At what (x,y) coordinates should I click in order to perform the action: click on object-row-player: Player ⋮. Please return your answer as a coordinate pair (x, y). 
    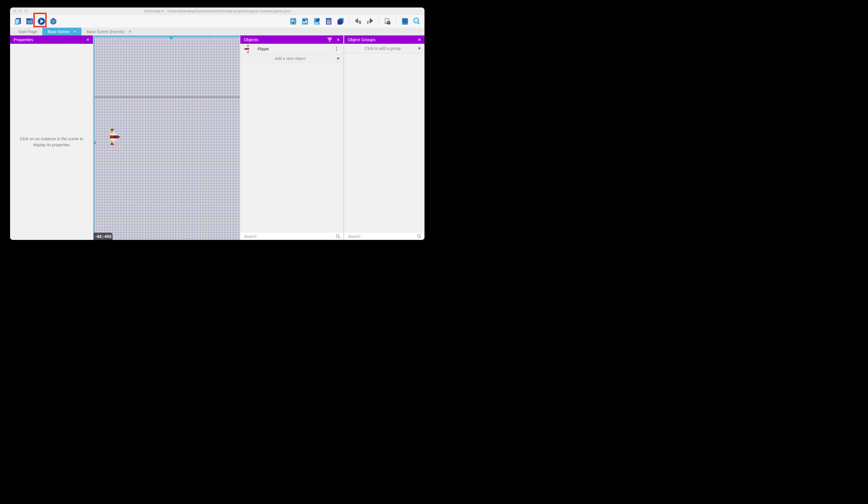
    Looking at the image, I should click on (292, 49).